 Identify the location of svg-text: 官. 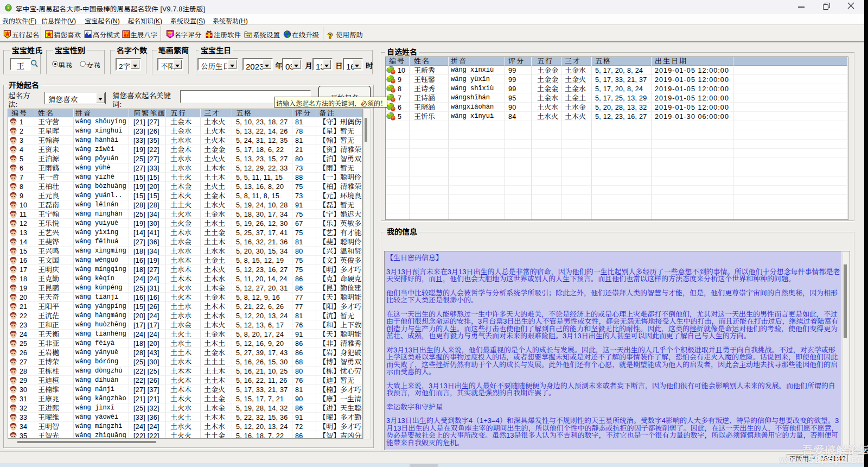
(170, 34).